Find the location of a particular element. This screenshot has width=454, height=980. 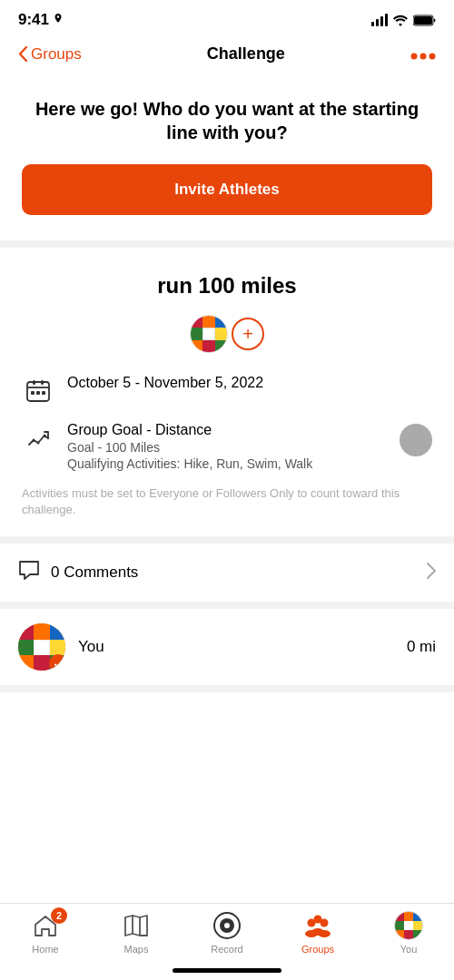

participant-avatar is located at coordinates (209, 334).